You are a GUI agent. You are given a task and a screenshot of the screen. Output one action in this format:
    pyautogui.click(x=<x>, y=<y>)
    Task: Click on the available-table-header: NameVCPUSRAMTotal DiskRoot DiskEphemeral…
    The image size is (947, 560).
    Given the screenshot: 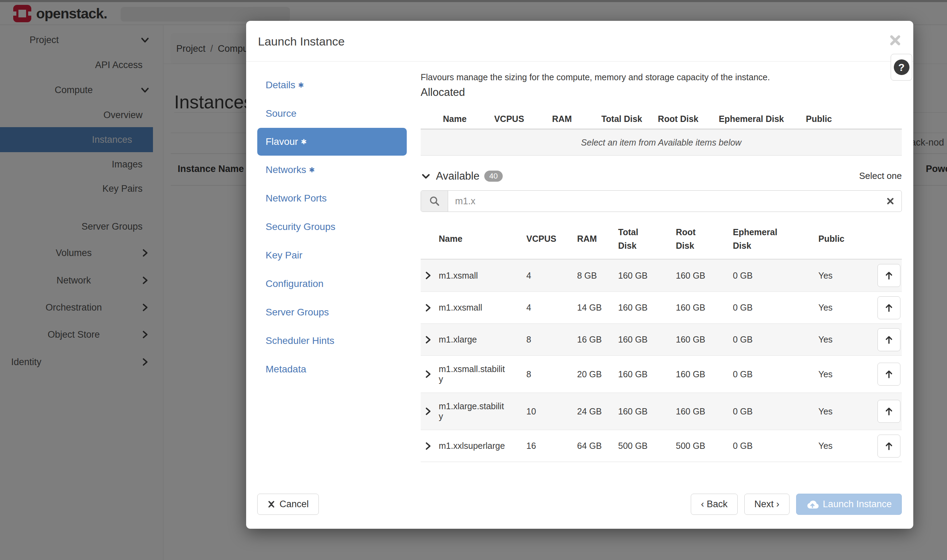 What is the action you would take?
    pyautogui.click(x=661, y=239)
    